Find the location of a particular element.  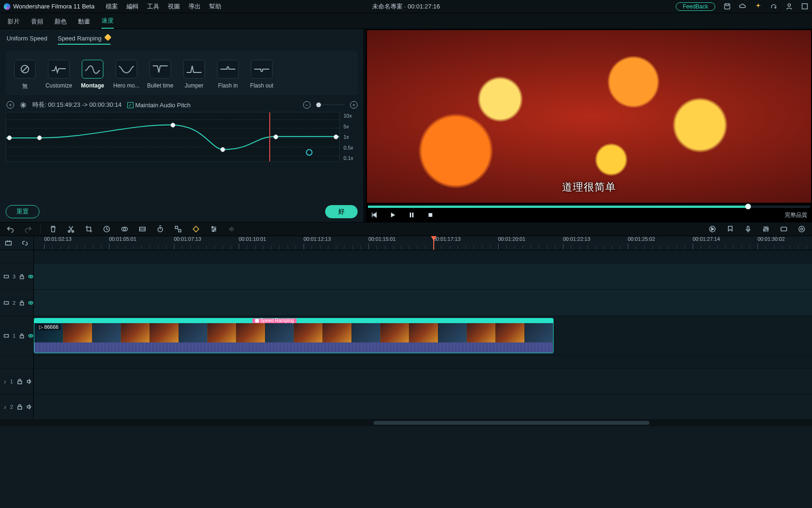

menu-help: 幫助 is located at coordinates (215, 7).